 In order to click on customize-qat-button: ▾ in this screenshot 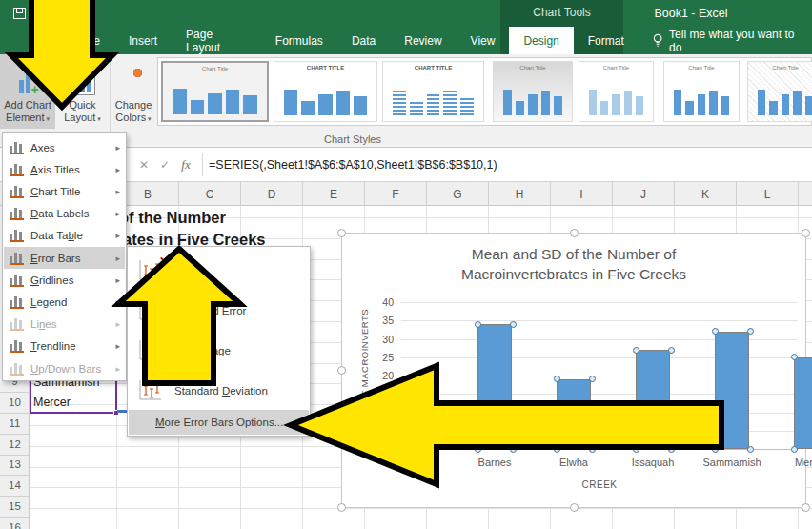, I will do `click(81, 13)`.